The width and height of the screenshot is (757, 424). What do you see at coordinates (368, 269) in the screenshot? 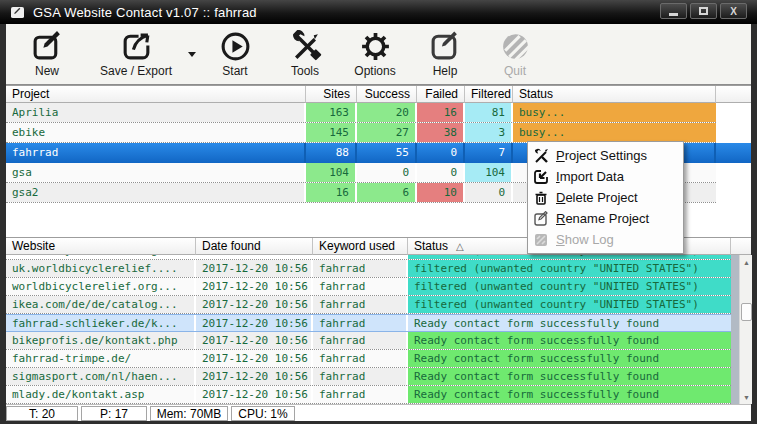
I see `result-row: uk.worldbicyclerelief.... 2017-12-20 10:…` at bounding box center [368, 269].